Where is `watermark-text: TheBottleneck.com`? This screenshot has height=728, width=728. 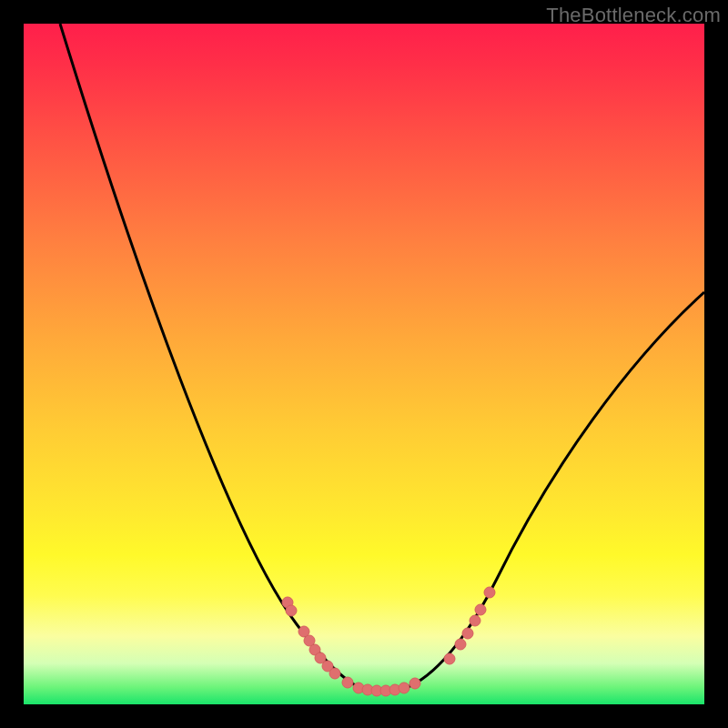
watermark-text: TheBottleneck.com is located at coordinates (633, 15).